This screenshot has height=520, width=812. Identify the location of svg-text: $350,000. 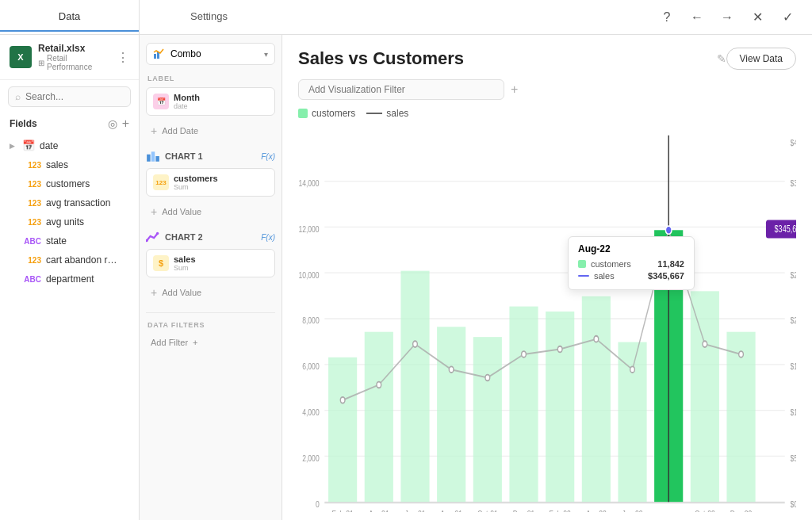
(793, 183).